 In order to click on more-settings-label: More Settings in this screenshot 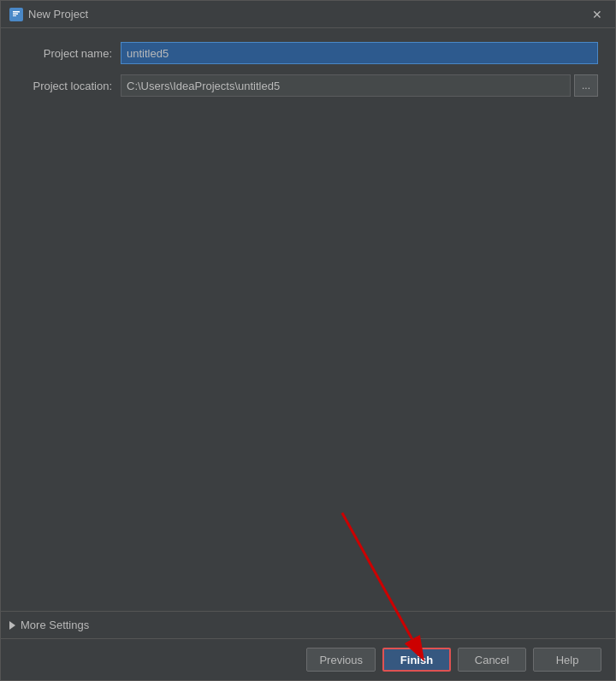, I will do `click(55, 625)`.